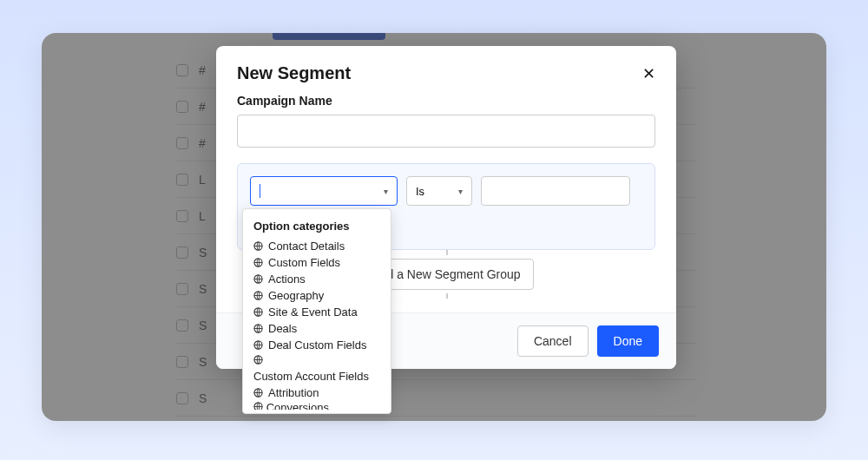 Image resolution: width=868 pixels, height=460 pixels. Describe the element at coordinates (446, 274) in the screenshot. I see `add-segment-group-label: Add a New Segment Group` at that location.